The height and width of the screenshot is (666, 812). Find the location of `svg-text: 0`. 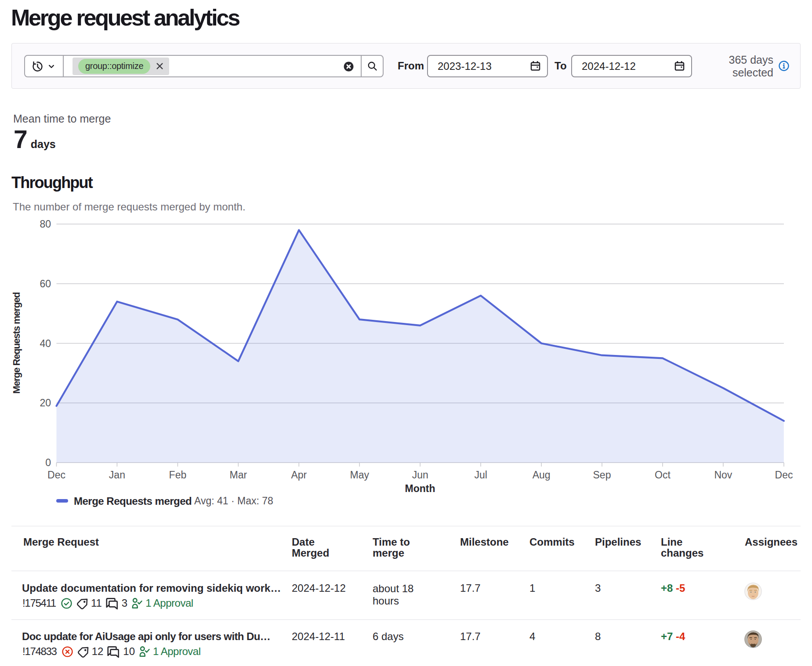

svg-text: 0 is located at coordinates (48, 463).